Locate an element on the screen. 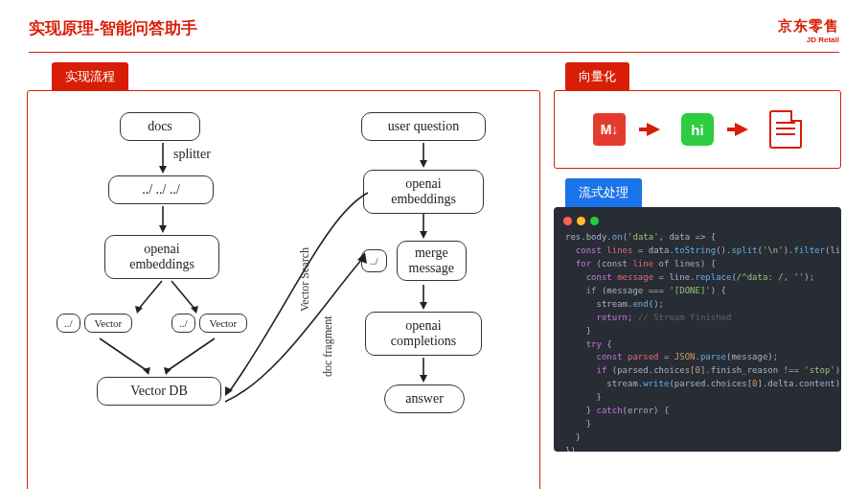 The width and height of the screenshot is (868, 489). vector-search-label: Vector Search is located at coordinates (305, 280).